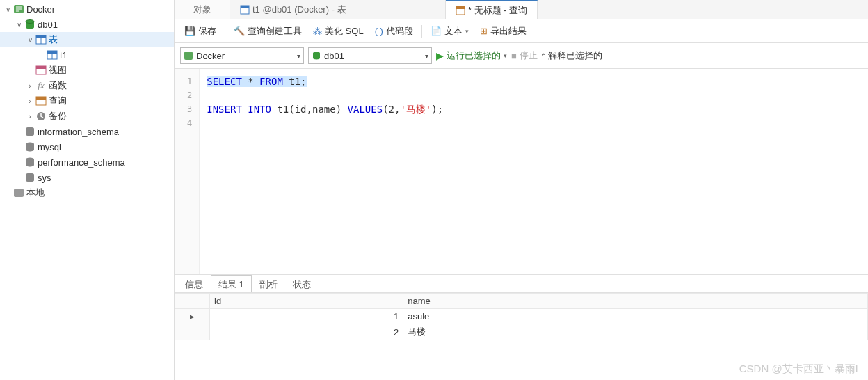 The height and width of the screenshot is (380, 868). Describe the element at coordinates (522, 317) in the screenshot. I see `result-grid: id name ▸ 1 asule 2 马楼` at that location.